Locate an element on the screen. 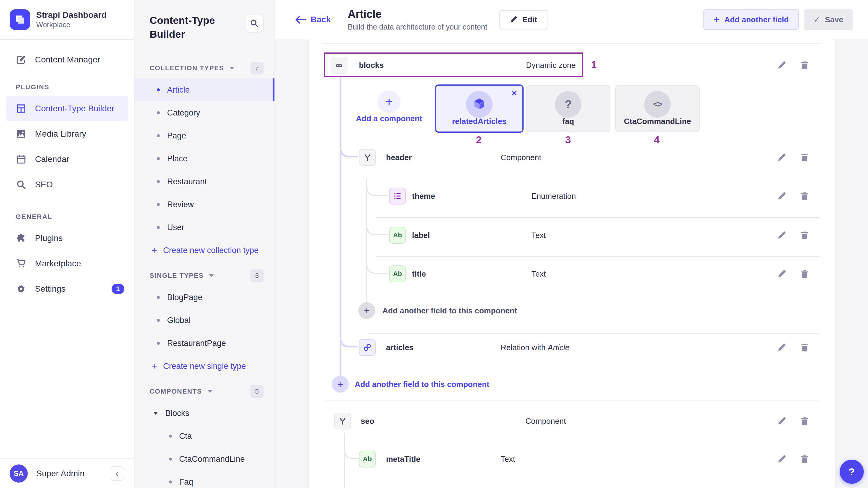 The image size is (868, 488). sidebar-item-plugins: Plugins is located at coordinates (67, 238).